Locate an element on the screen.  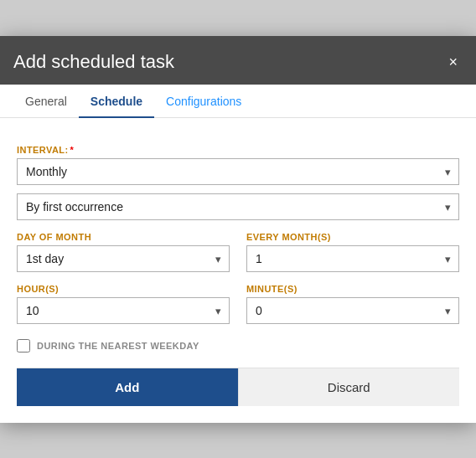
tab-configurations: Configurations is located at coordinates (204, 101).